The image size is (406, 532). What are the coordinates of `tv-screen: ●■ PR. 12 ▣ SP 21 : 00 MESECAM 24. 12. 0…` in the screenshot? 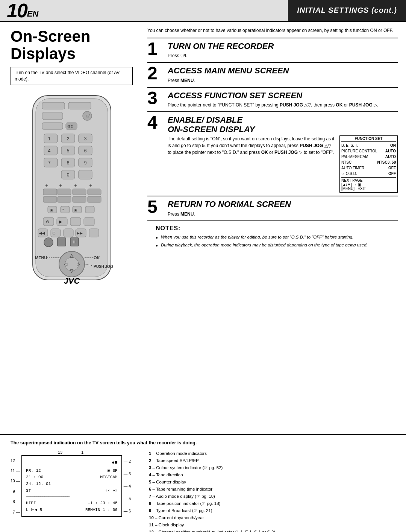 It's located at (72, 486).